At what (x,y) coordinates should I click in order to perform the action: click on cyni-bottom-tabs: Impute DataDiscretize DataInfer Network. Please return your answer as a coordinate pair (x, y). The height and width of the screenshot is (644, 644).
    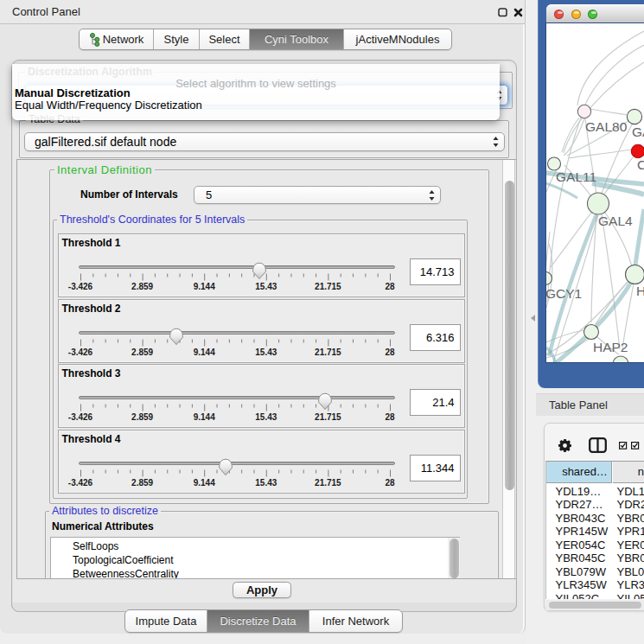
    Looking at the image, I should click on (264, 621).